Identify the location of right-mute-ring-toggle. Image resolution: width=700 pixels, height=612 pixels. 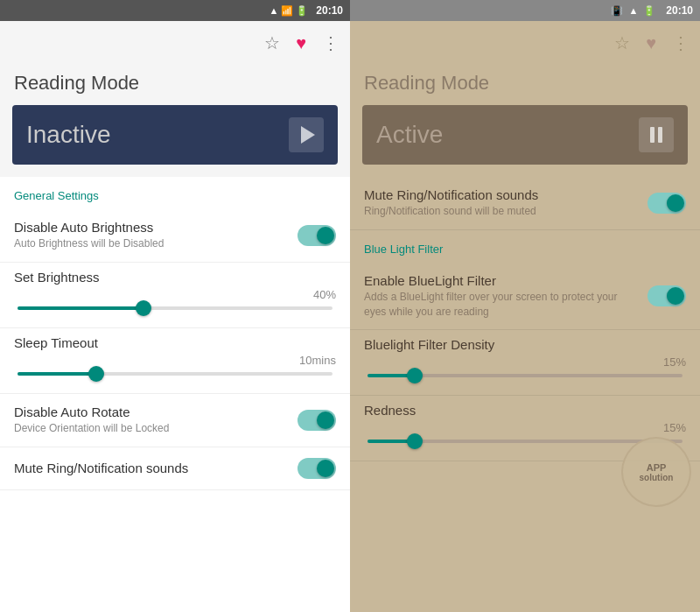
(667, 203).